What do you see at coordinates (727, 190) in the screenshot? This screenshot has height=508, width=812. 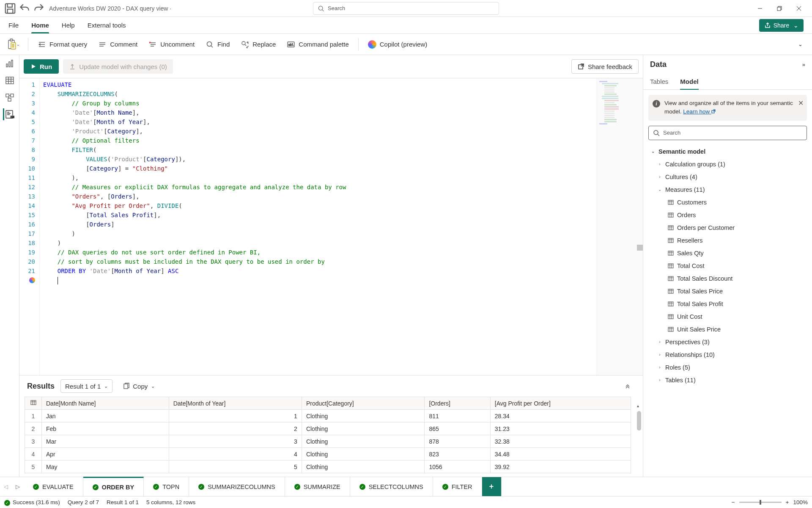 I see `tree-node: ⌄Measures (11)` at bounding box center [727, 190].